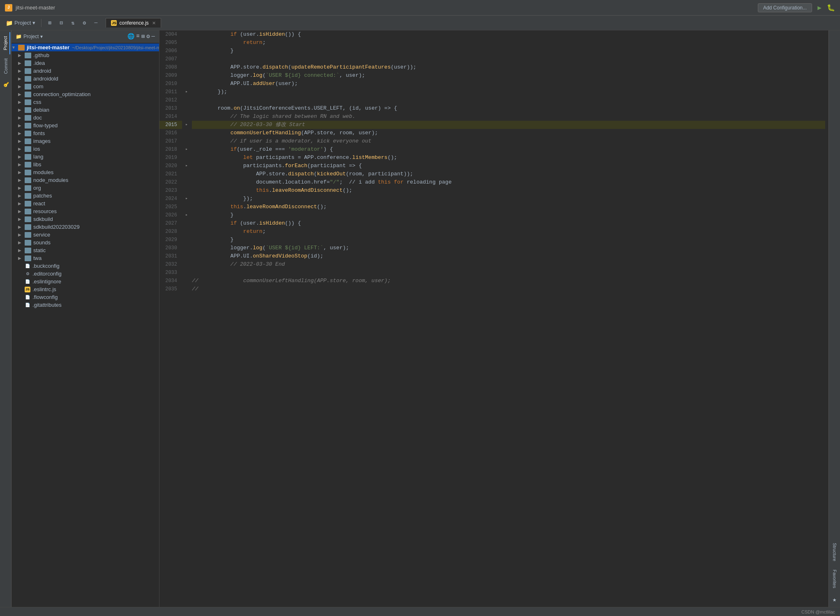  I want to click on list-item: ▶modules, so click(85, 172).